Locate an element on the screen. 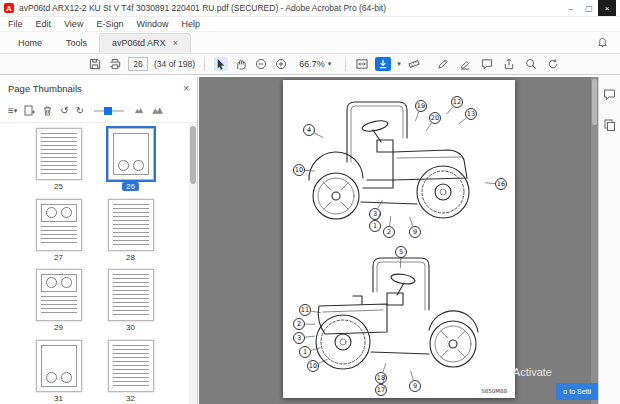 Image resolution: width=620 pixels, height=404 pixels. thumbnail-page-number: 25 is located at coordinates (58, 186).